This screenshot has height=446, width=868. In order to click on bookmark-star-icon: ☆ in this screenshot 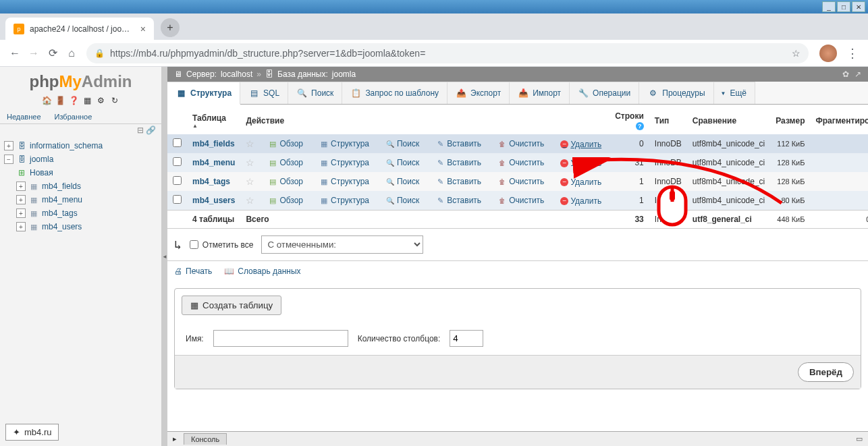, I will do `click(796, 53)`.